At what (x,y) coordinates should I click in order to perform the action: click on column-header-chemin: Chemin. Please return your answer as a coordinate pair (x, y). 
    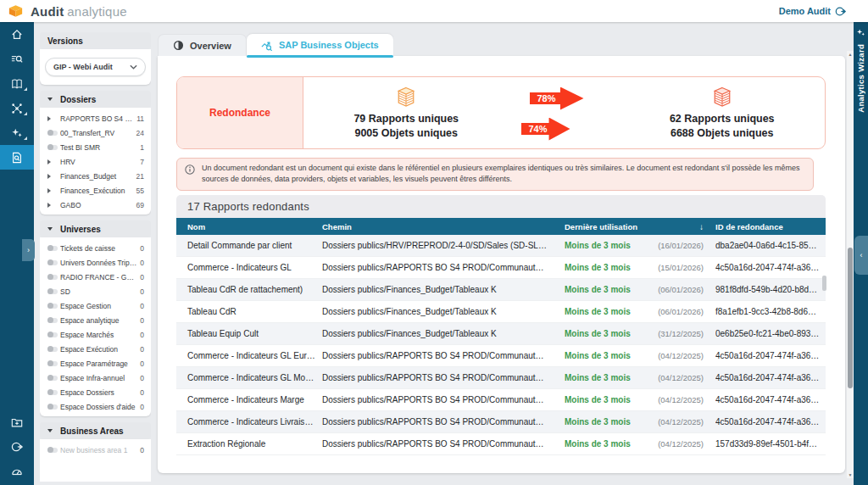
    Looking at the image, I should click on (439, 227).